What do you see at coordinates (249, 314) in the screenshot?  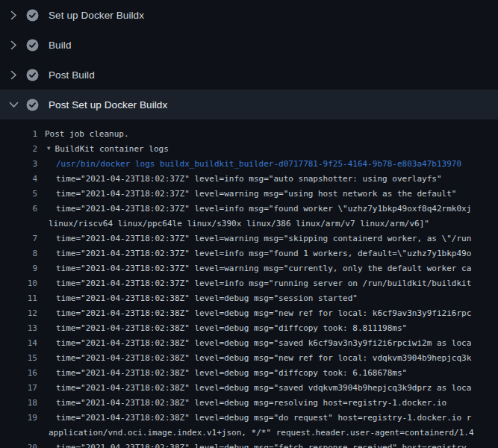 I see `log-row: 12time="2021-04-23T18:02:38Z" level=debu…` at bounding box center [249, 314].